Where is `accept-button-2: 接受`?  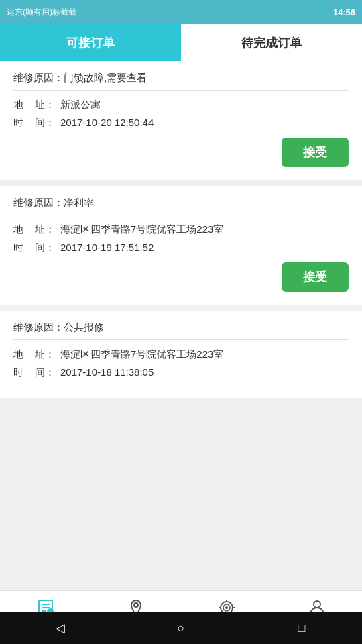
accept-button-2: 接受 is located at coordinates (315, 277).